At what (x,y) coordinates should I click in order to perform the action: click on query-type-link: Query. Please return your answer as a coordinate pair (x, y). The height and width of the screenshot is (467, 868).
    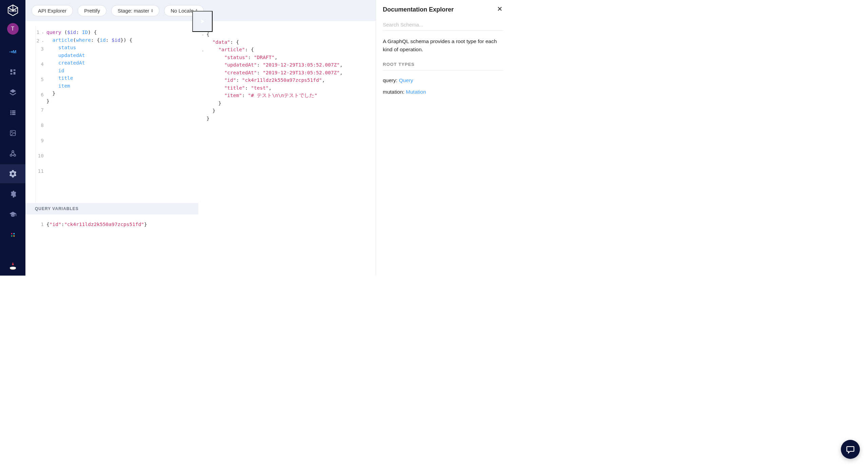
    Looking at the image, I should click on (406, 80).